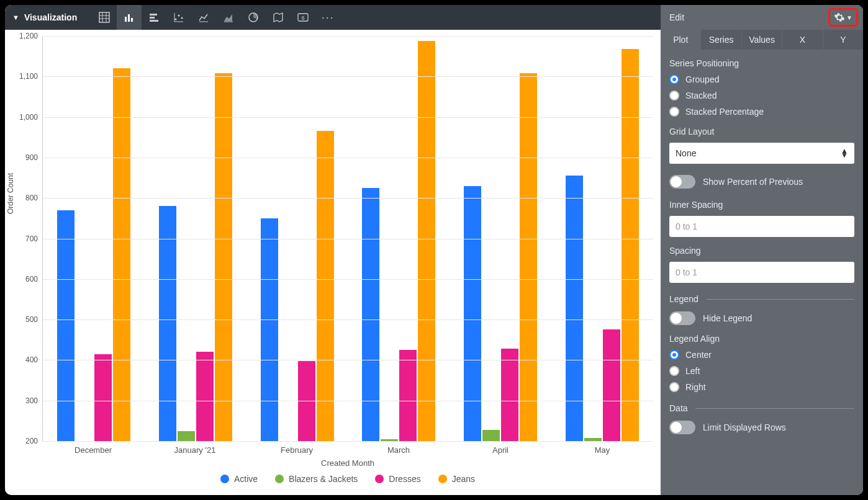 The image size is (868, 500). I want to click on legend-label: Jeans, so click(463, 479).